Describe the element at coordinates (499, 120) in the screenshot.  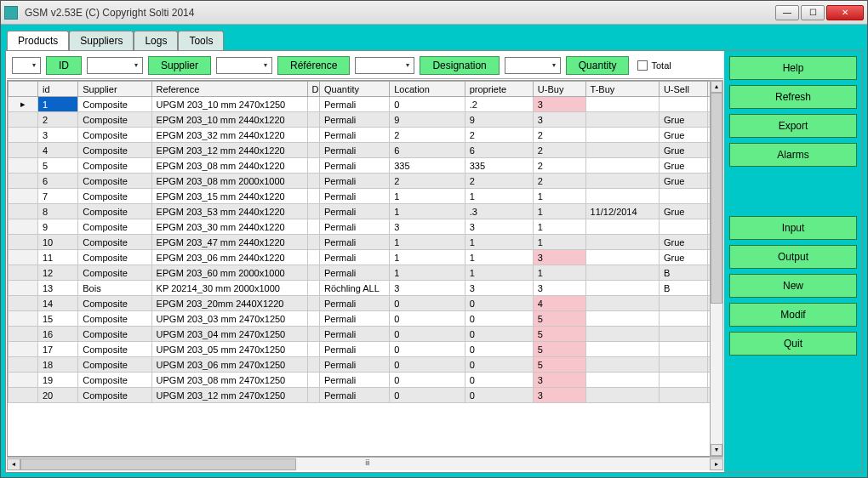
I see `cell-propriete: 9` at that location.